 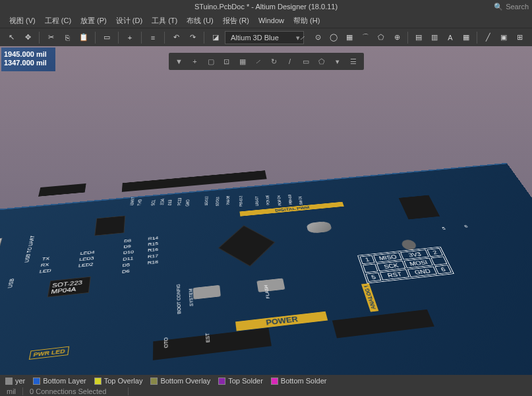 I want to click on layer-tabs: yer Bottom Layer Top Overlay Bottom Over…, so click(x=266, y=381).